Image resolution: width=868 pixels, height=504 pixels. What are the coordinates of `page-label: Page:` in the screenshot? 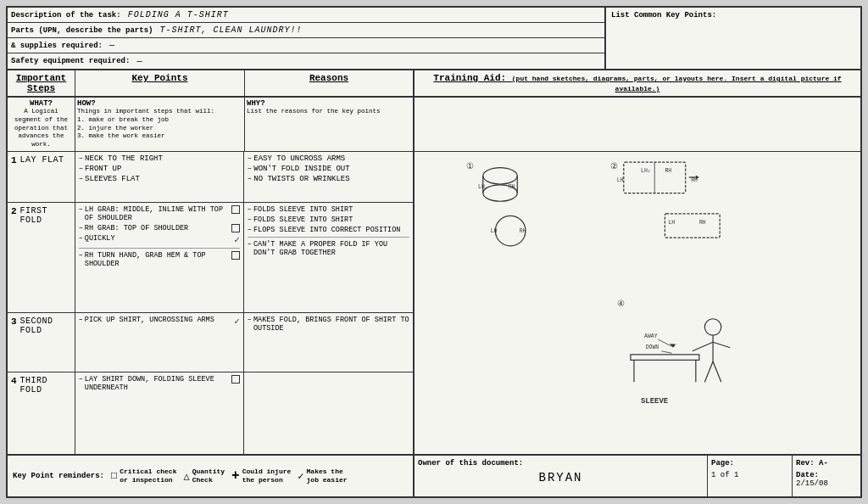 It's located at (749, 463).